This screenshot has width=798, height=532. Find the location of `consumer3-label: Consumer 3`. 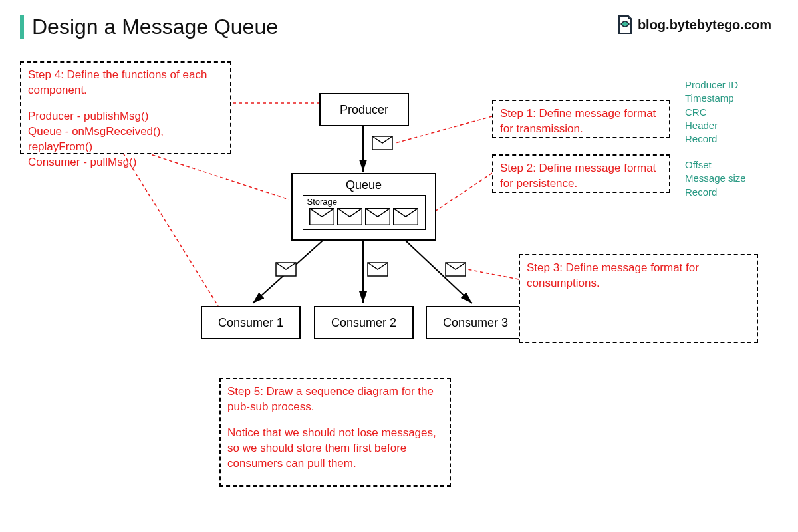

consumer3-label: Consumer 3 is located at coordinates (475, 323).